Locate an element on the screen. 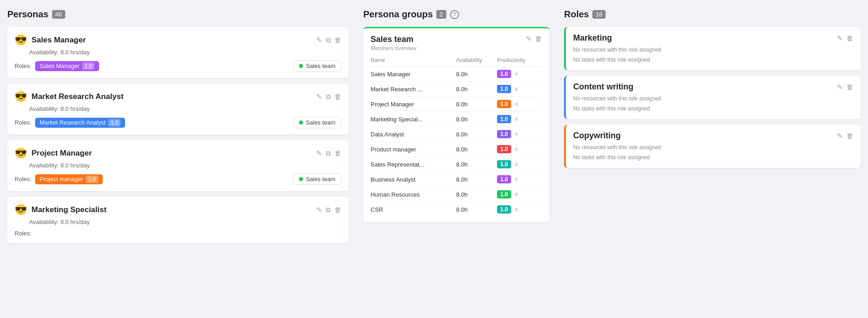 The image size is (868, 318). member-name: Product manager is located at coordinates (413, 150).